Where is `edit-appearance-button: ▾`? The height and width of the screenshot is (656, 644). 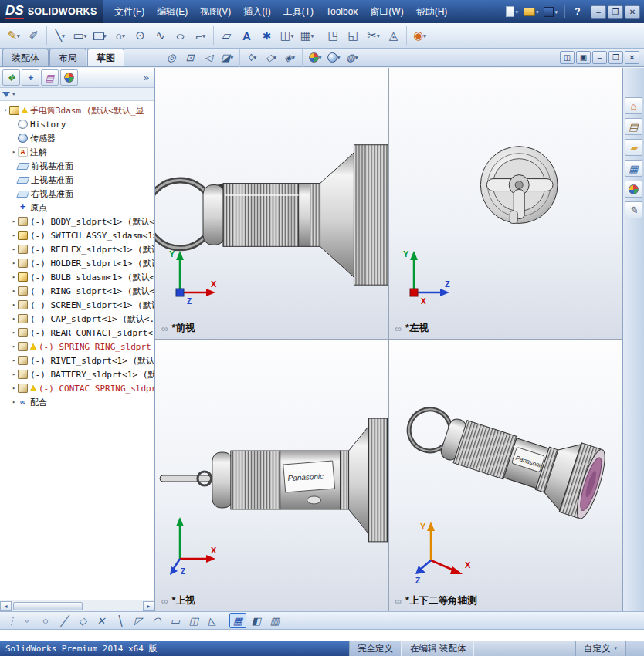
edit-appearance-button: ▾ is located at coordinates (315, 58).